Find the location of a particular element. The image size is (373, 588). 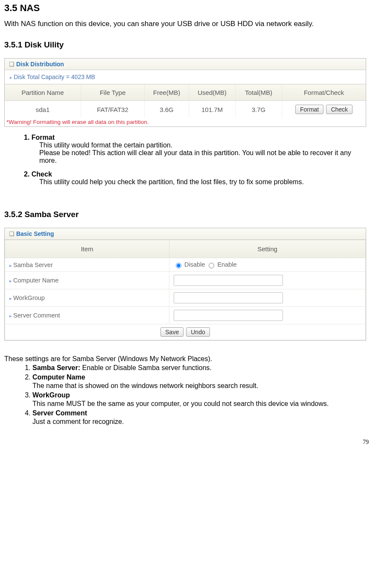

samba-doc-list: Samba Server: Enable or Disable Samba se… is located at coordinates (192, 395).